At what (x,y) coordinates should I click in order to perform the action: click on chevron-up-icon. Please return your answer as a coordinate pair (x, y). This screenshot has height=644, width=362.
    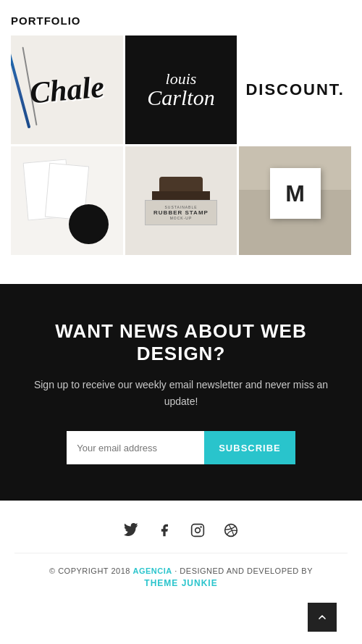
    Looking at the image, I should click on (322, 617).